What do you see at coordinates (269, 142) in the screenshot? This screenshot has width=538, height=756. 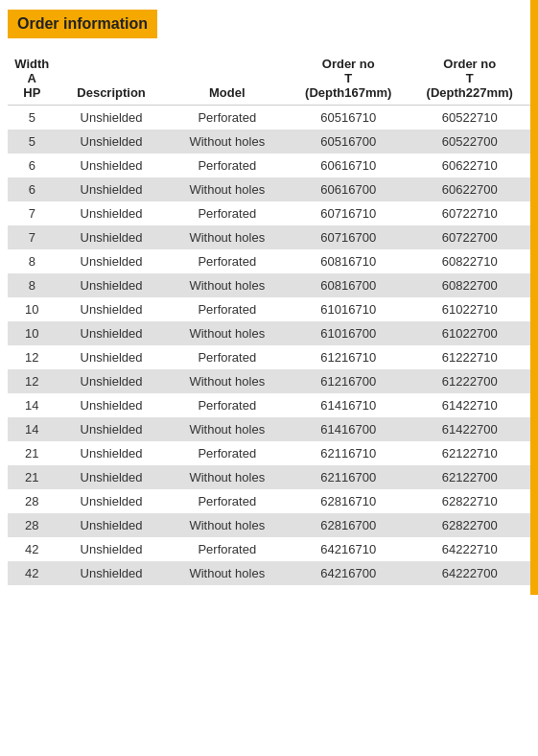 I see `table-row: 5UnshieldedWithout holes6051670060522700` at bounding box center [269, 142].